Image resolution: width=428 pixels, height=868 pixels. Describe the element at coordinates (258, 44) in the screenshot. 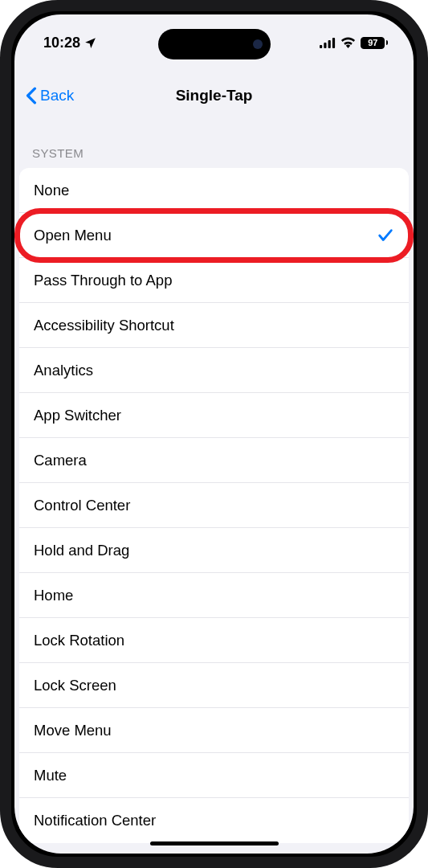

I see `camera-dot` at that location.